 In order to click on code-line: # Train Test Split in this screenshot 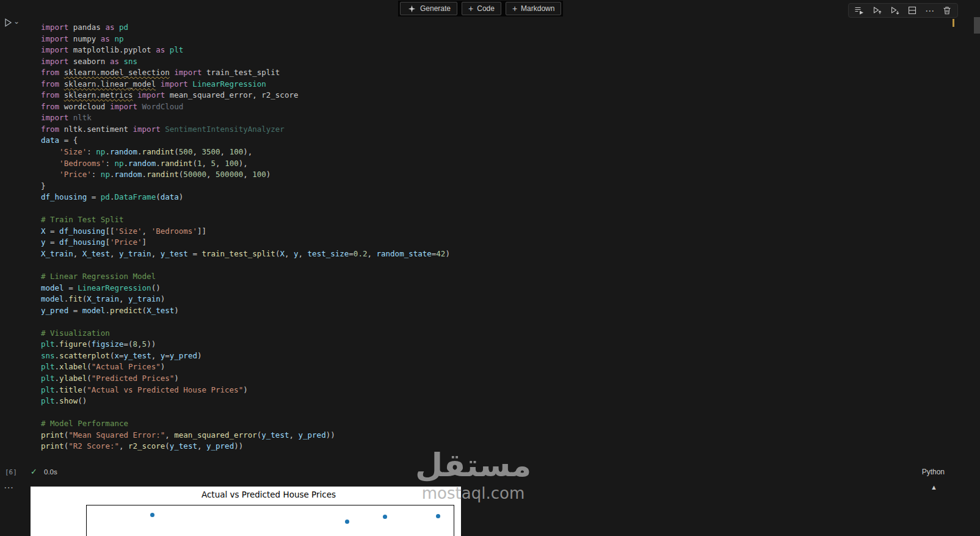, I will do `click(245, 220)`.